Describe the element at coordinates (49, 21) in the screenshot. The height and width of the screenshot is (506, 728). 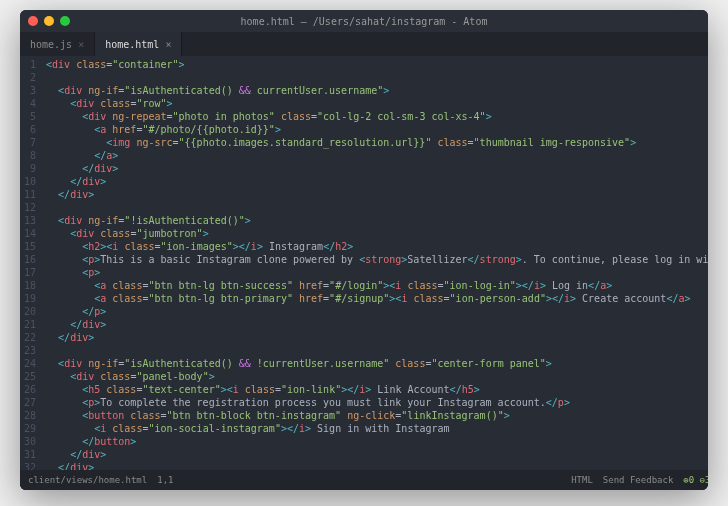
I see `traffic-lights` at that location.